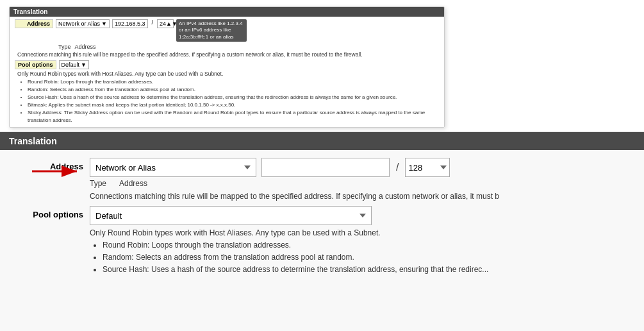 This screenshot has height=331, width=644. What do you see at coordinates (165, 24) in the screenshot?
I see `thumb-cidr: 24 ▲▼` at bounding box center [165, 24].